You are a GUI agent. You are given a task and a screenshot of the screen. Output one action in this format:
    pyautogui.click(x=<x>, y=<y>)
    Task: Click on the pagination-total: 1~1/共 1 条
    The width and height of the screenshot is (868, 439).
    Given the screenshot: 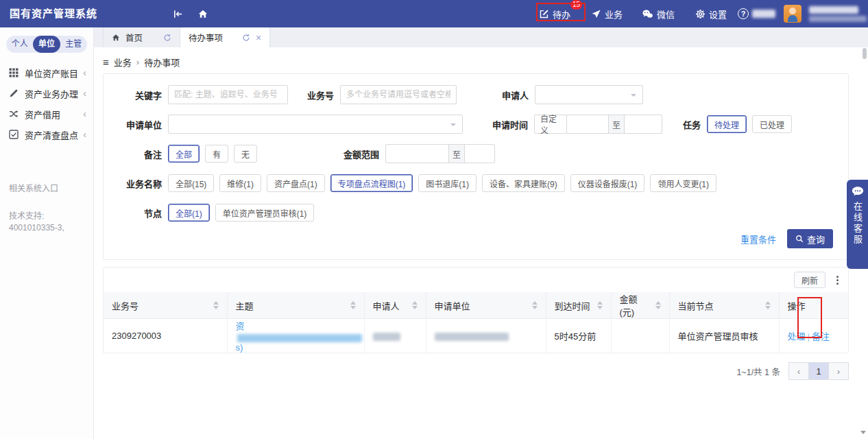 What is the action you would take?
    pyautogui.click(x=758, y=372)
    